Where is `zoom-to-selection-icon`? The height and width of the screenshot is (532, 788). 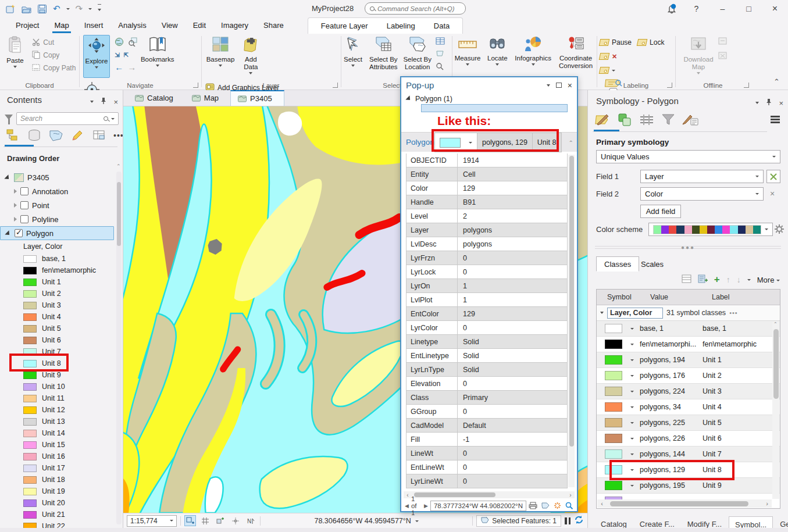
zoom-to-selection-icon is located at coordinates (133, 43).